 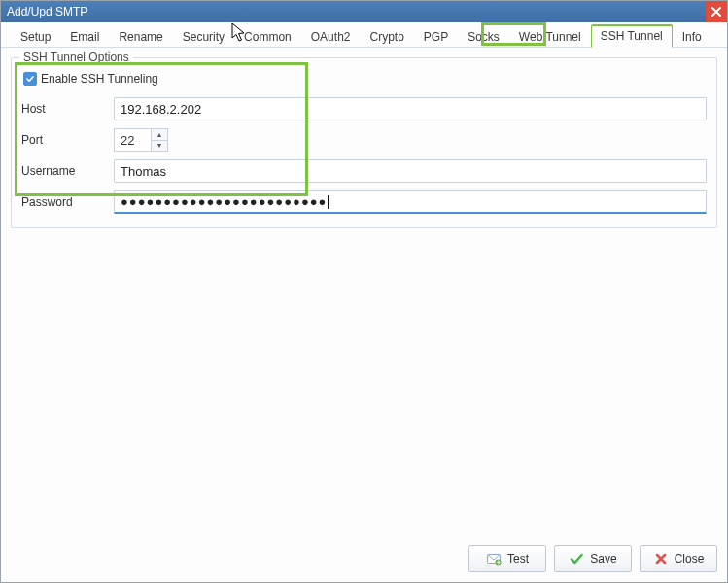 What do you see at coordinates (85, 37) in the screenshot?
I see `tab-email: Email` at bounding box center [85, 37].